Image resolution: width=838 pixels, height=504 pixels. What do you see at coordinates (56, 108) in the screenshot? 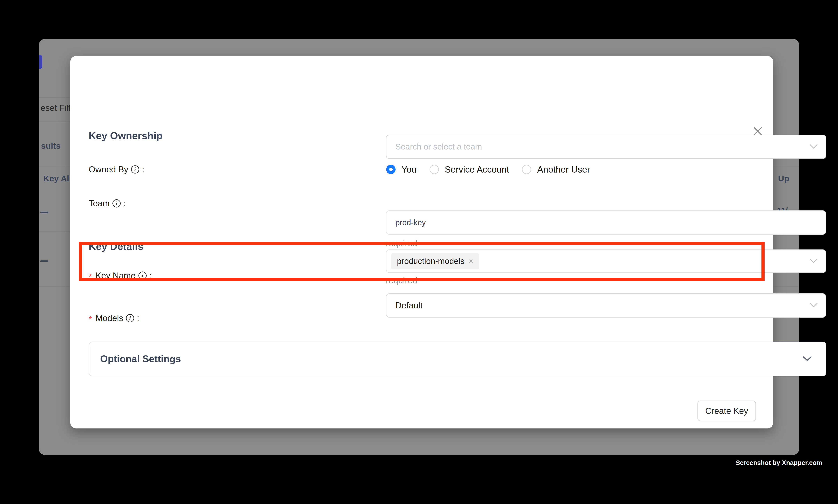
I see `reset-filters-partial-label: eset Filt` at bounding box center [56, 108].